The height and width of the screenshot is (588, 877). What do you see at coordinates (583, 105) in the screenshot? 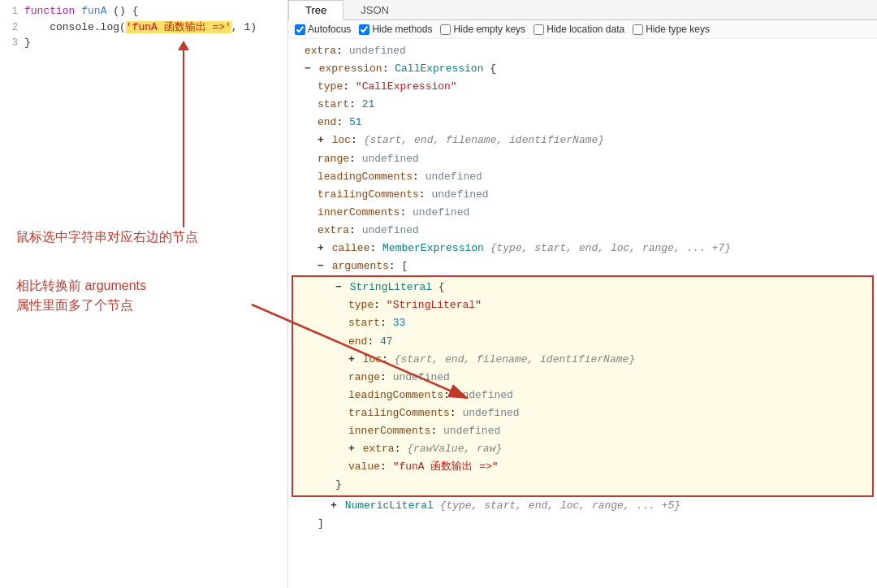
I see `tree-line-start-21: start: 21` at bounding box center [583, 105].